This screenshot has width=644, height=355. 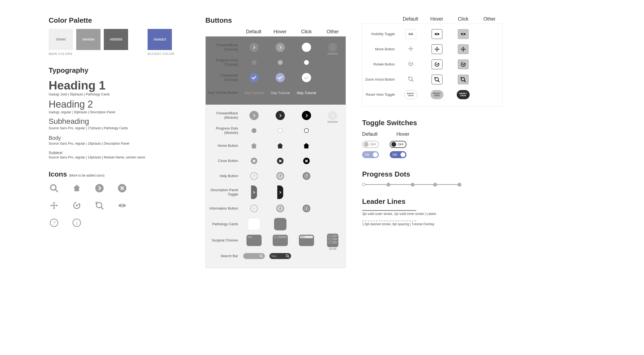 I want to click on visibility-default, so click(x=411, y=34).